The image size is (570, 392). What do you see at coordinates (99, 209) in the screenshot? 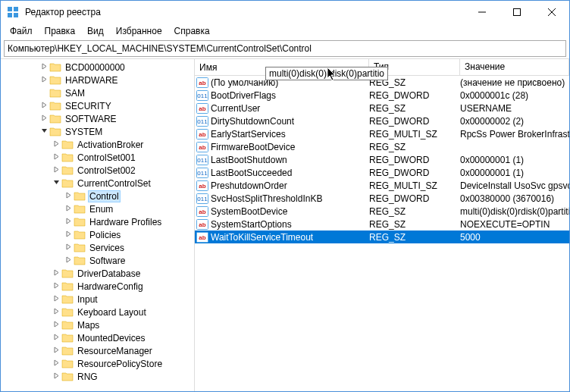
I see `tree-item: Enum` at bounding box center [99, 209].